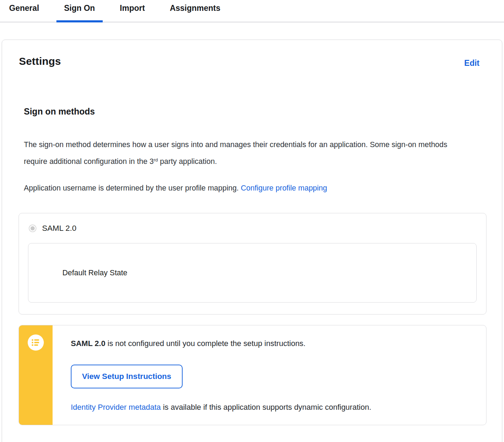 This screenshot has height=442, width=504. I want to click on default-relay-state-label: Default Relay State, so click(95, 273).